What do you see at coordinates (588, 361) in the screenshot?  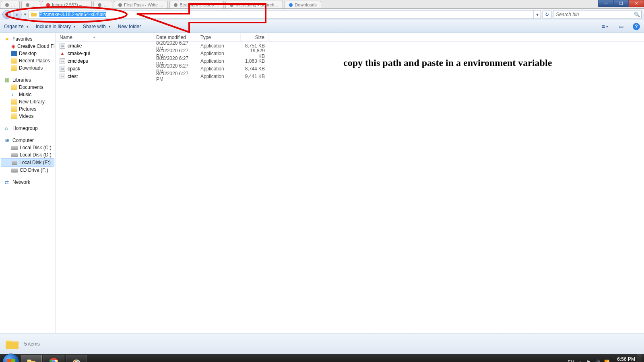 I see `tray-flag-icon: ⚑` at bounding box center [588, 361].